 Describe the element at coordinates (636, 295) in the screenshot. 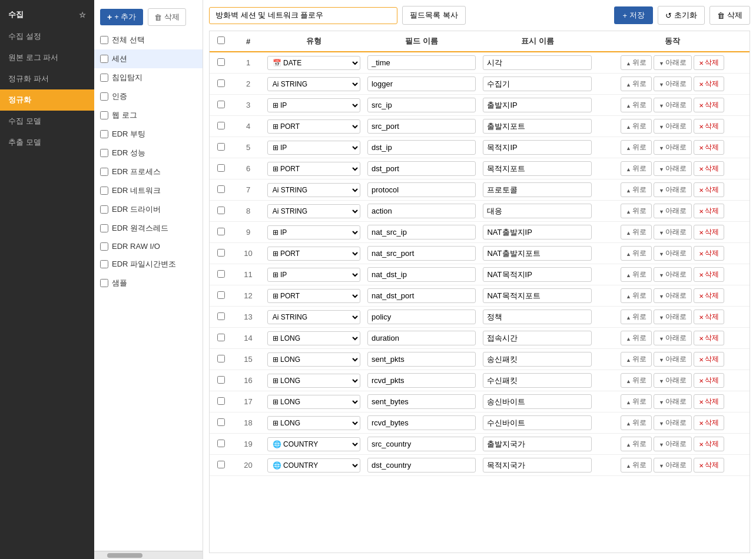

I see `up-button-12: 위로` at that location.